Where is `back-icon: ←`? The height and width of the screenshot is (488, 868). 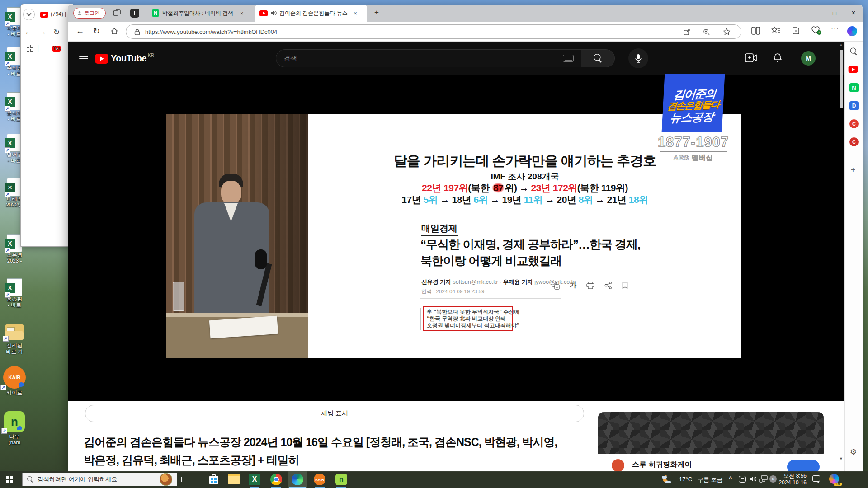
back-icon: ← is located at coordinates (28, 32).